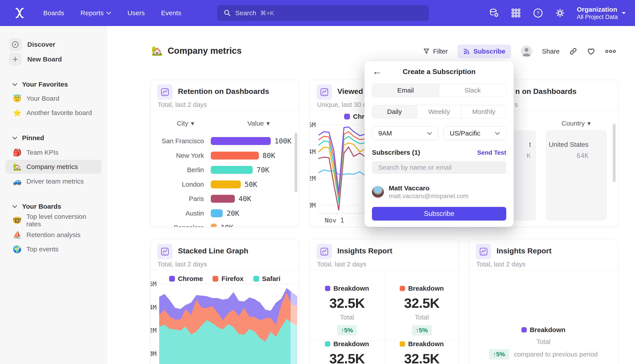  What do you see at coordinates (347, 358) in the screenshot?
I see `metric-value: 32.5K` at bounding box center [347, 358].